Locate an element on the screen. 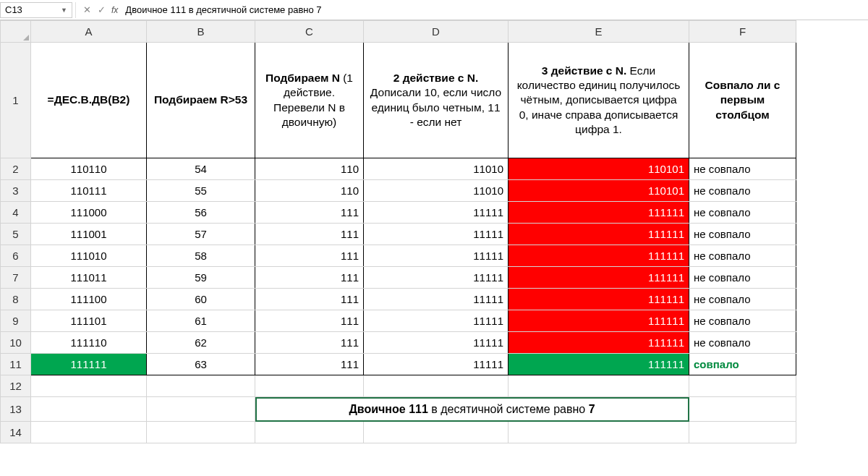  row-header: 8 is located at coordinates (16, 299).